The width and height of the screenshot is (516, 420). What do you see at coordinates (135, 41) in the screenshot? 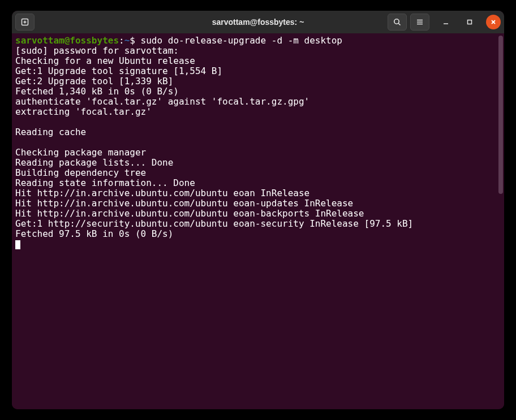
I see `prompt-dollar: $` at bounding box center [135, 41].